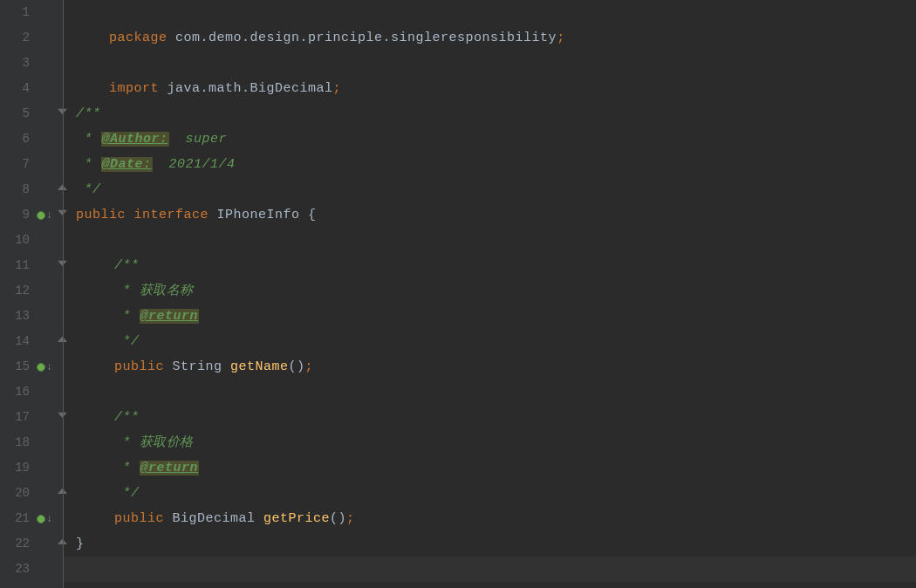  What do you see at coordinates (15, 468) in the screenshot?
I see `line-number: 19` at bounding box center [15, 468].